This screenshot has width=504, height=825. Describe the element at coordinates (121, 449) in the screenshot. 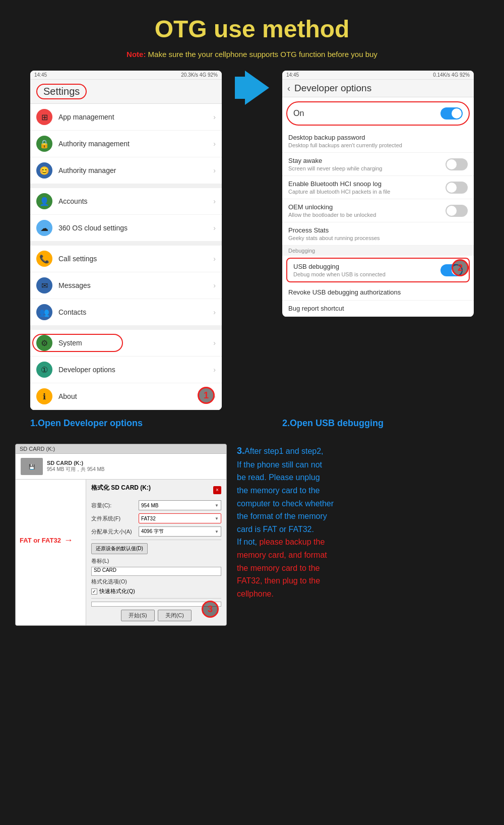

I see `win-top-bar: SD CARD (K:)` at that location.